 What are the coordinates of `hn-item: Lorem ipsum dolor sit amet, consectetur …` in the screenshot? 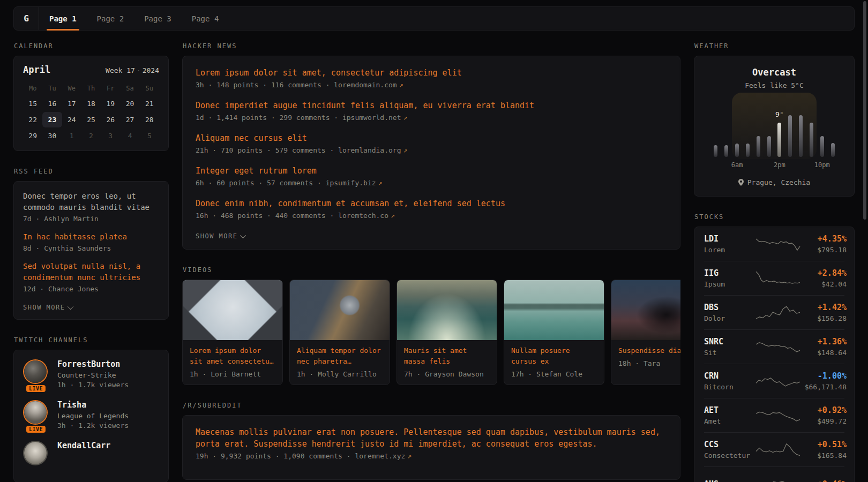 It's located at (431, 78).